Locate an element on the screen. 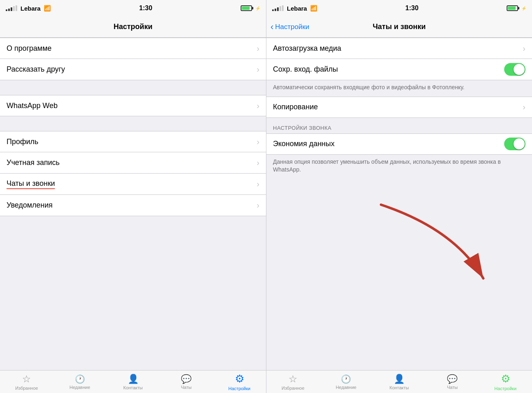 This screenshot has width=532, height=393. tab-contacts: 👤 Контакты is located at coordinates (133, 382).